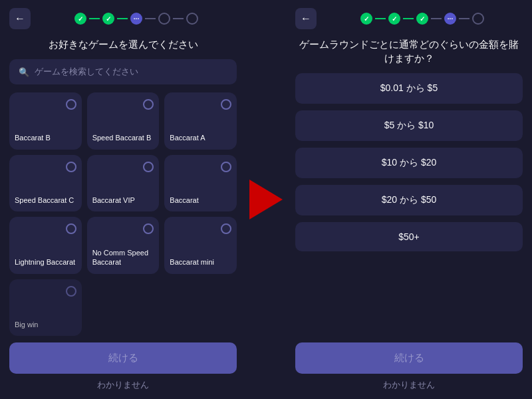 The height and width of the screenshot is (399, 532). What do you see at coordinates (123, 19) in the screenshot?
I see `left-header: ← ✓ ✓ ···` at bounding box center [123, 19].